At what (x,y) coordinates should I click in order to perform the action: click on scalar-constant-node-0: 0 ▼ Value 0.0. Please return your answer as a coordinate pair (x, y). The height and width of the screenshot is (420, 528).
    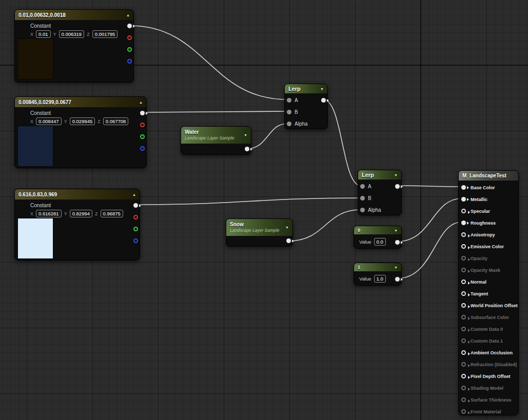
    Looking at the image, I should click on (378, 237).